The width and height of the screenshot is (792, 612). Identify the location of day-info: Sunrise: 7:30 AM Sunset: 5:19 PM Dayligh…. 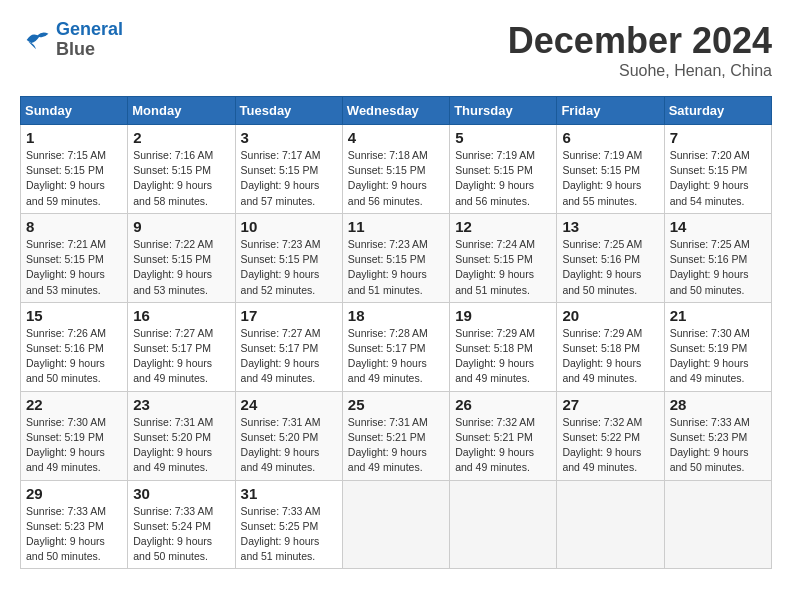
(718, 356).